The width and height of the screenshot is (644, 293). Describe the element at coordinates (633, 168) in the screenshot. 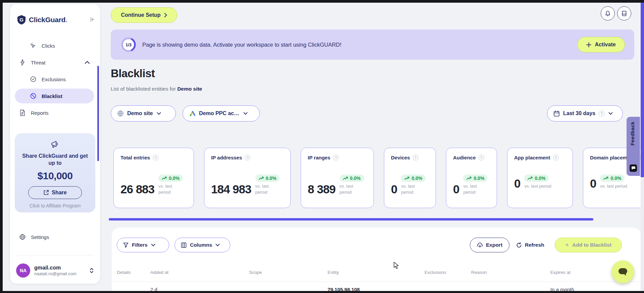

I see `feedback-chat-icon` at that location.